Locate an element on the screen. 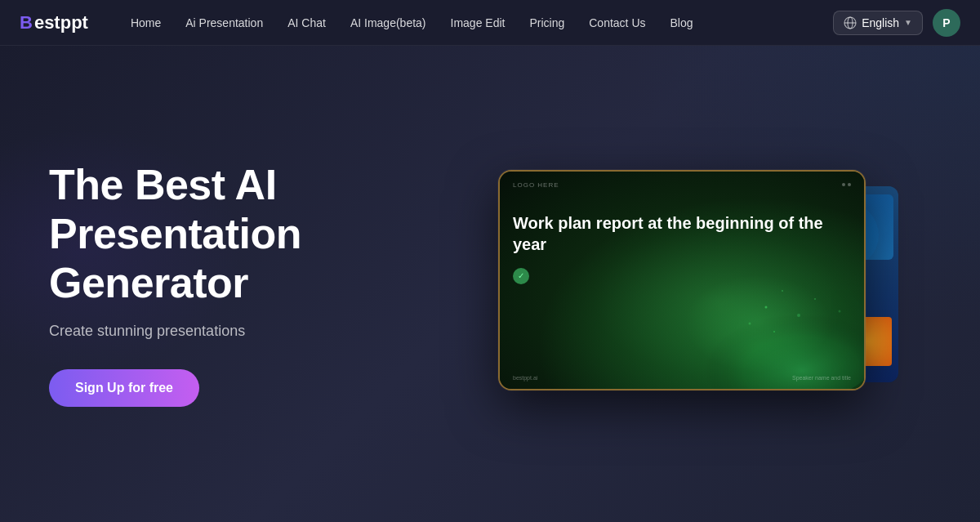 This screenshot has width=980, height=522. nav-item-ai-presentation: Ai Presentation is located at coordinates (224, 23).